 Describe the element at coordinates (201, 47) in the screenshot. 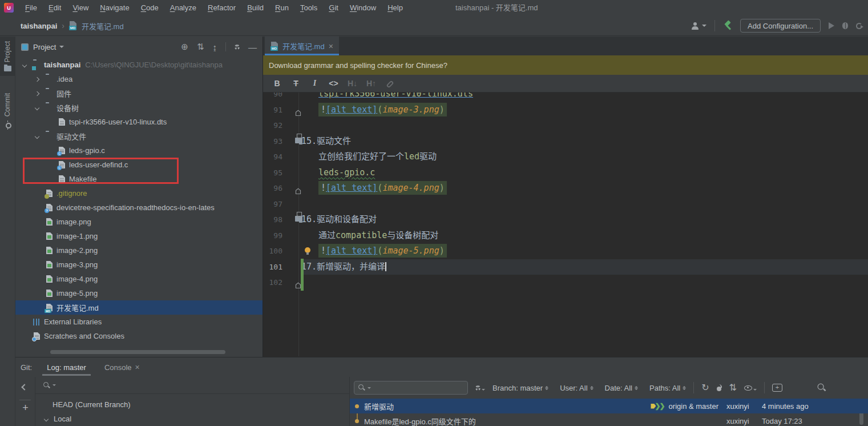

I see `expand-collapse-icon: ⇅` at that location.